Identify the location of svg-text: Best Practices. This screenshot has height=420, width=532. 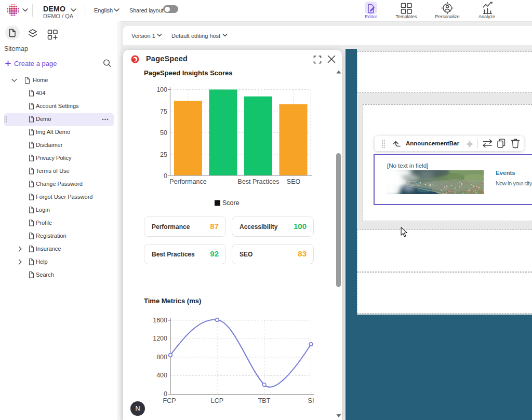
(259, 182).